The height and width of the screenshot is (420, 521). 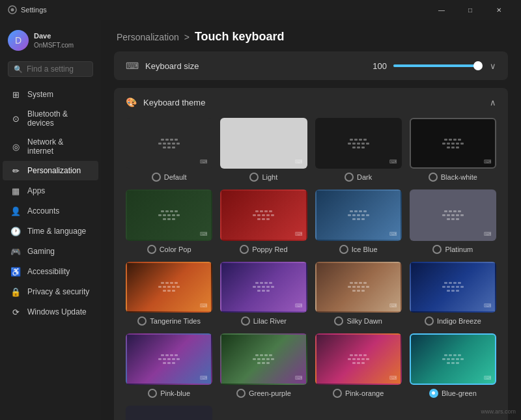 I want to click on radio-tangerine, so click(x=142, y=321).